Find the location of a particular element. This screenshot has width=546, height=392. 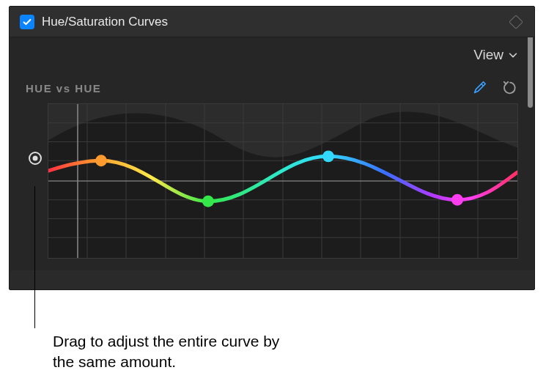

curve-tools is located at coordinates (495, 88).